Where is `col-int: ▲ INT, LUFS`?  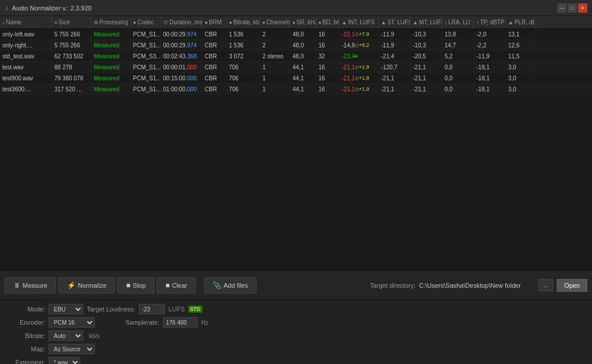
col-int: ▲ INT, LUFS is located at coordinates (359, 22).